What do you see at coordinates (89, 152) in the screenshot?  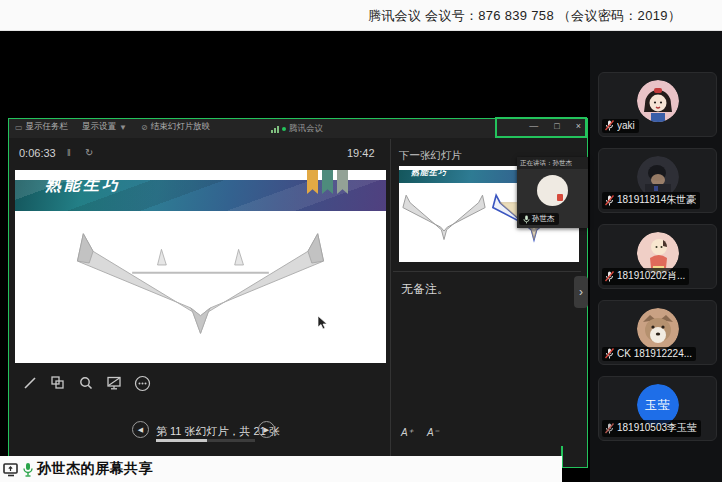 I see `restart-timer-icon: ↻` at bounding box center [89, 152].